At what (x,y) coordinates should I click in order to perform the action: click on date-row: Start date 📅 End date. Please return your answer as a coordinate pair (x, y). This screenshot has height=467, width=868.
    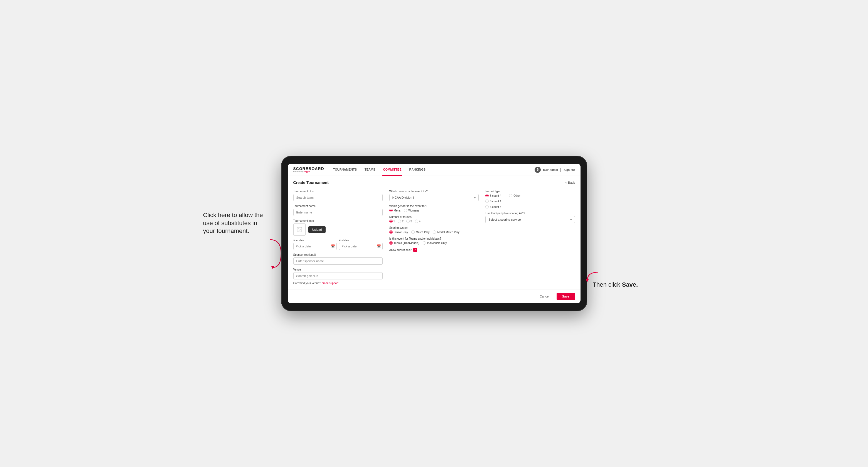
    Looking at the image, I should click on (338, 245).